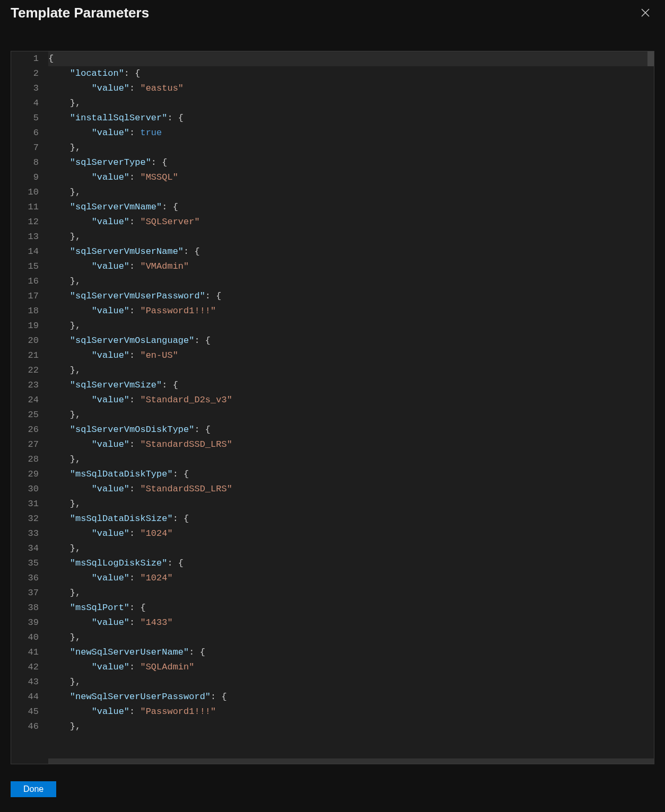  What do you see at coordinates (351, 761) in the screenshot?
I see `horizontal-scrollbar` at bounding box center [351, 761].